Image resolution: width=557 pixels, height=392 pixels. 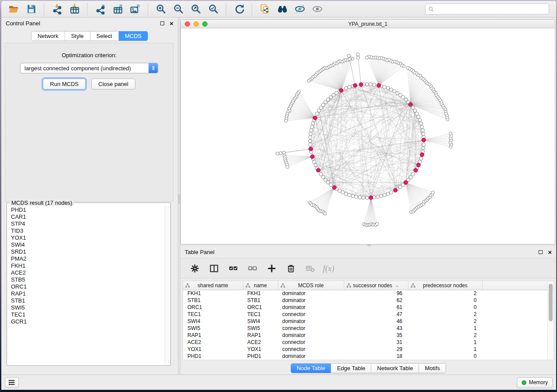 What do you see at coordinates (311, 285) in the screenshot?
I see `column-header-MCDS-role: MCDS role` at bounding box center [311, 285].